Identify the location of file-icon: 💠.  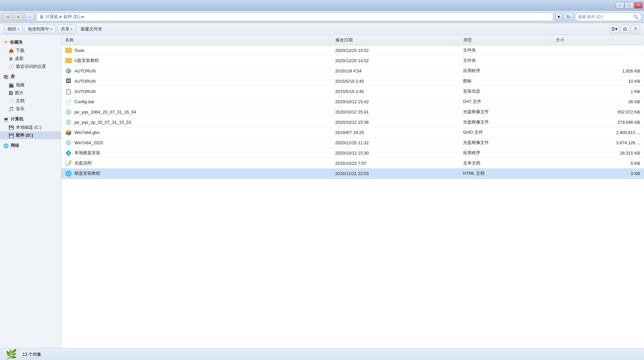
(68, 153).